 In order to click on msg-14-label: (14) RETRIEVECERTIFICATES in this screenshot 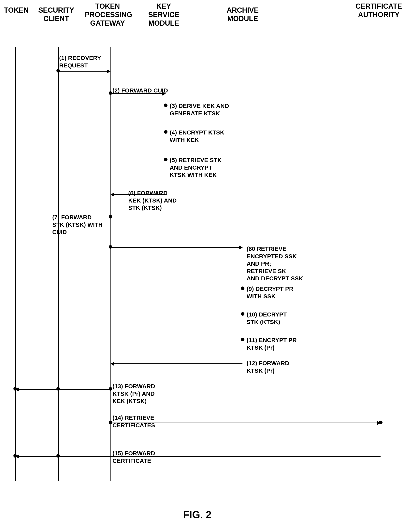, I will do `click(134, 421)`.